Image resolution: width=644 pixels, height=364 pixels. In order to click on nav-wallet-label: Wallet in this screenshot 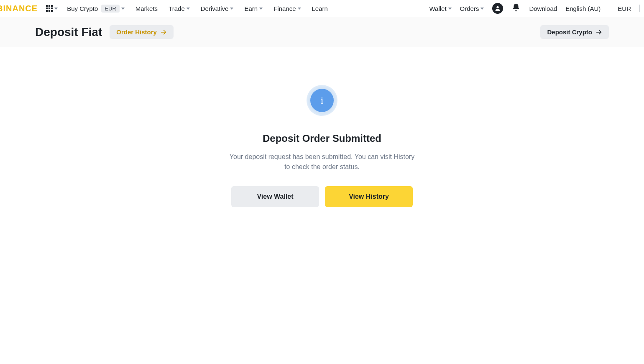, I will do `click(437, 8)`.